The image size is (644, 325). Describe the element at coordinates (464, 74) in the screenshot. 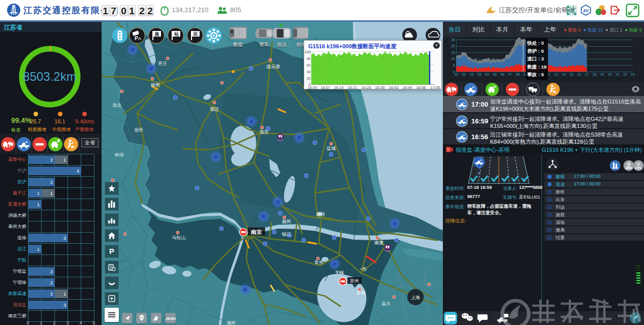

I see `svg-text: 01` at that location.